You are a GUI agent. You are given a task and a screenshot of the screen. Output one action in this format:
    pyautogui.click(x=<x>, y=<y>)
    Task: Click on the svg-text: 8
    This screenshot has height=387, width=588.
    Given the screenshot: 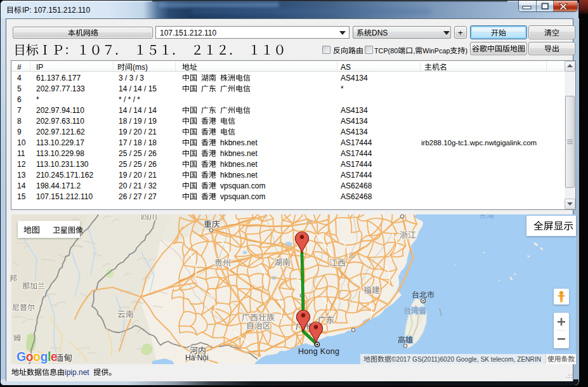 What is the action you would take?
    pyautogui.click(x=19, y=121)
    